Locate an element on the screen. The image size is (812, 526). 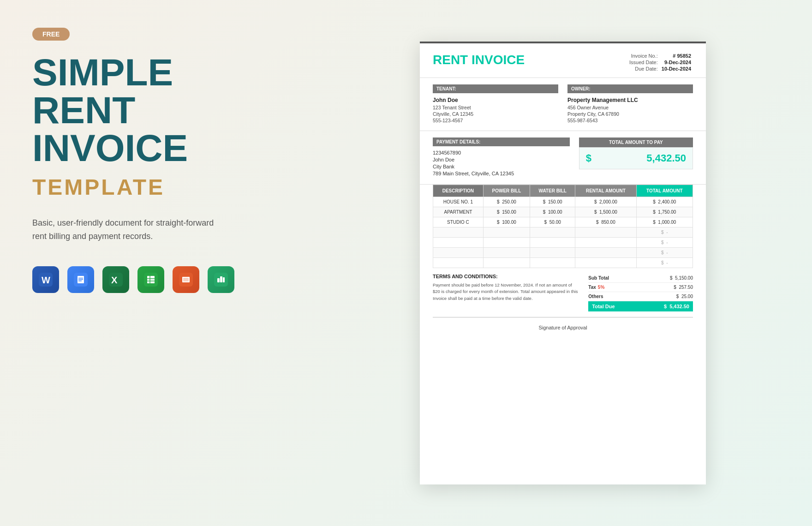
th-total-amount: TOTAL AMOUNT is located at coordinates (664, 191).